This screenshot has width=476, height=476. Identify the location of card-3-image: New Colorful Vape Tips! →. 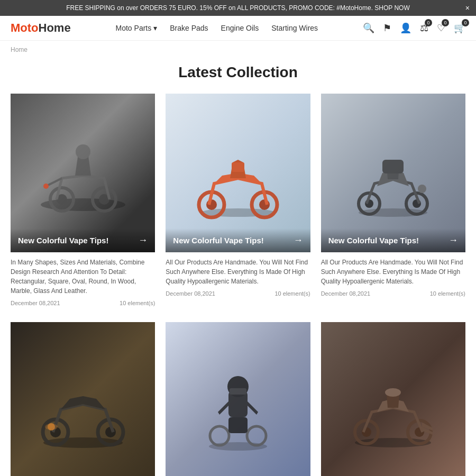
(393, 173).